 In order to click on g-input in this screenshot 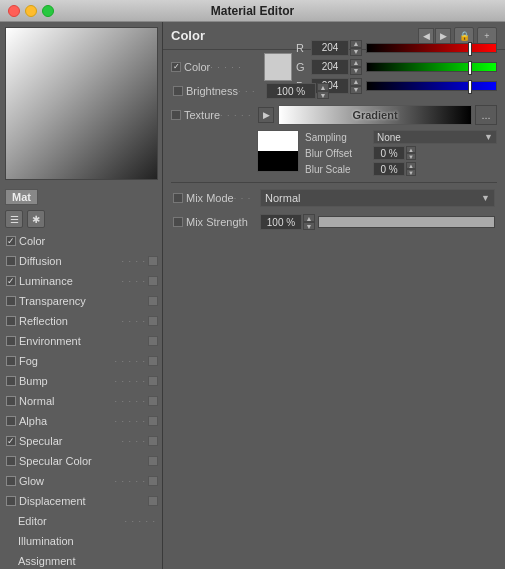, I will do `click(330, 67)`.